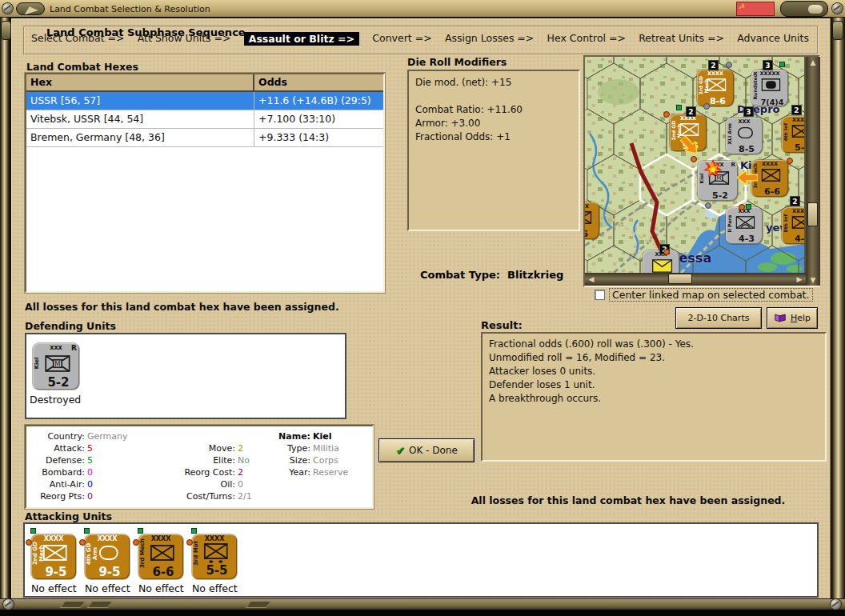 The image size is (845, 616). Describe the element at coordinates (502, 325) in the screenshot. I see `result-title: Result:` at that location.